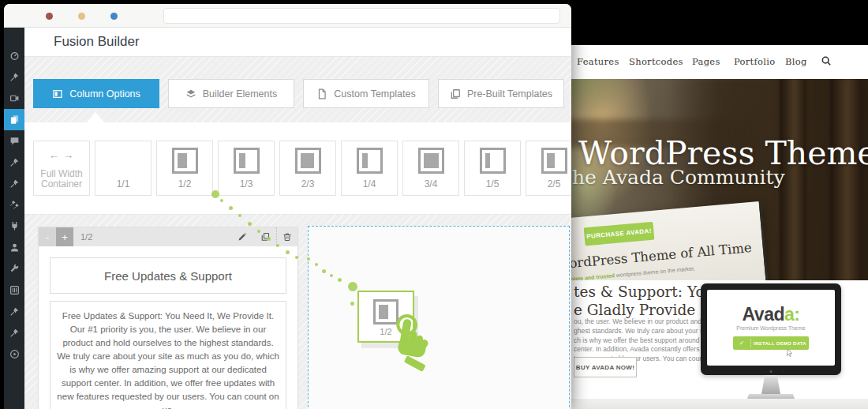 This screenshot has height=409, width=868. I want to click on window-close-button, so click(49, 16).